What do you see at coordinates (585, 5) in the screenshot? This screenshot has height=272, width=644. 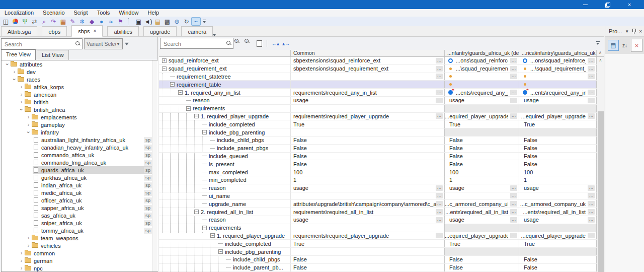 I see `minimize-button` at bounding box center [585, 5].